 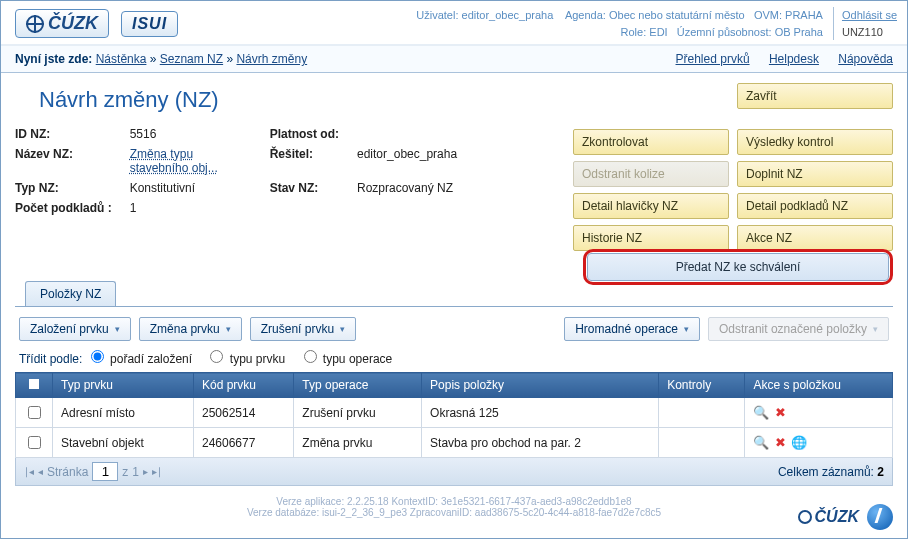 I want to click on nz-doc-count: 1, so click(x=200, y=209).